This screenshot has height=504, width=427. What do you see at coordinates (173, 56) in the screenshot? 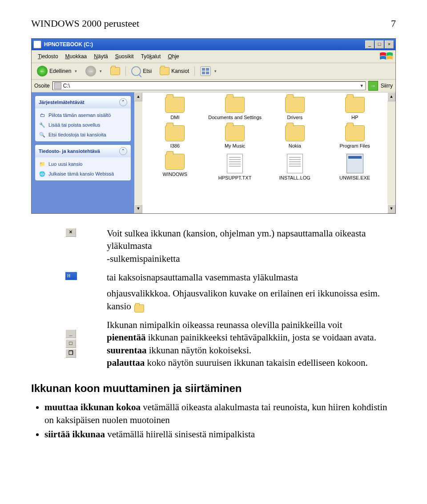
I see `menu-ohje: Ohje` at bounding box center [173, 56].